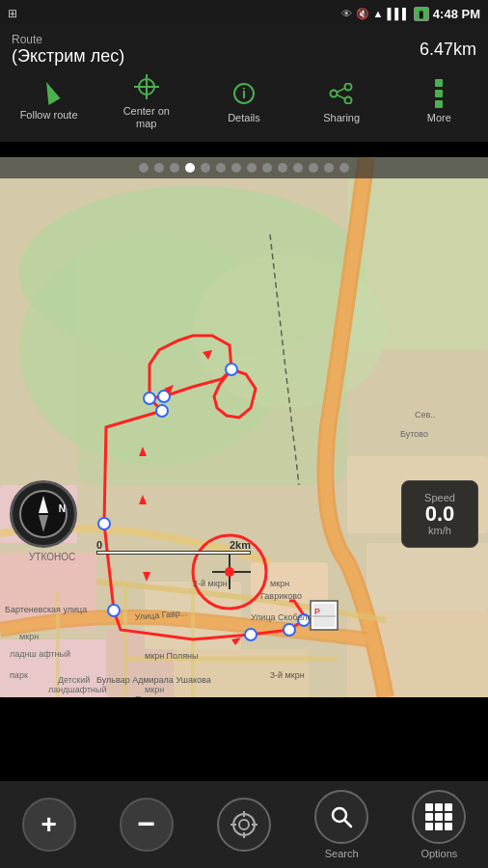 The image size is (488, 868). I want to click on svg-text: Гавриково, so click(282, 596).